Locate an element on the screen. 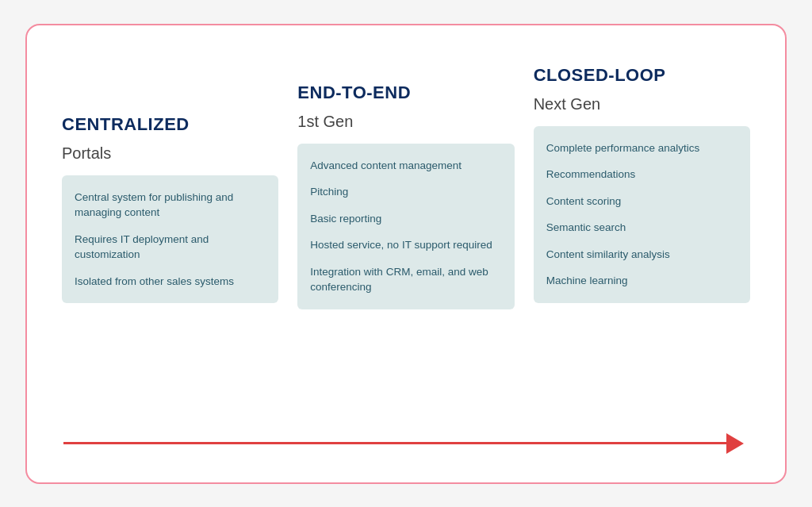 Image resolution: width=812 pixels, height=507 pixels. col1-feature-box: Central system for publishing and managi… is located at coordinates (170, 240).